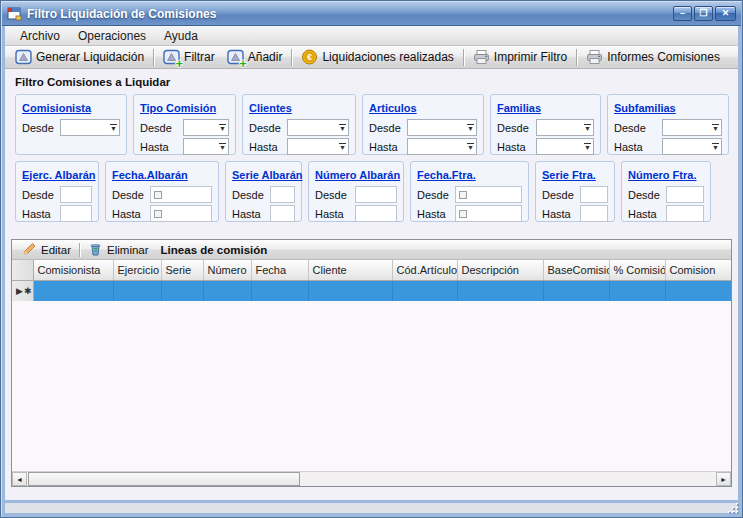  What do you see at coordinates (372, 290) in the screenshot?
I see `grid-new-row-selected: ▶✱` at bounding box center [372, 290].